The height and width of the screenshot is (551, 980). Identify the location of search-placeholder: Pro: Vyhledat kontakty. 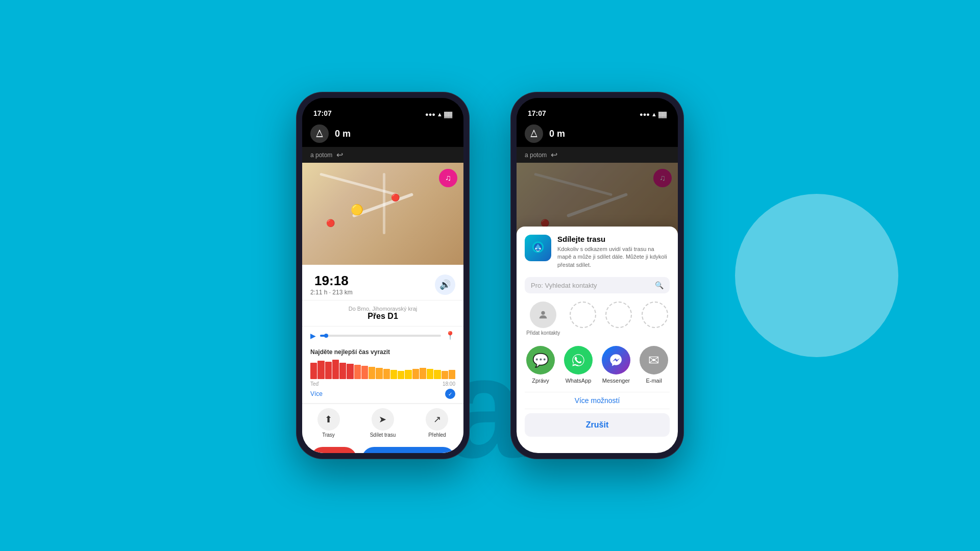
(591, 286).